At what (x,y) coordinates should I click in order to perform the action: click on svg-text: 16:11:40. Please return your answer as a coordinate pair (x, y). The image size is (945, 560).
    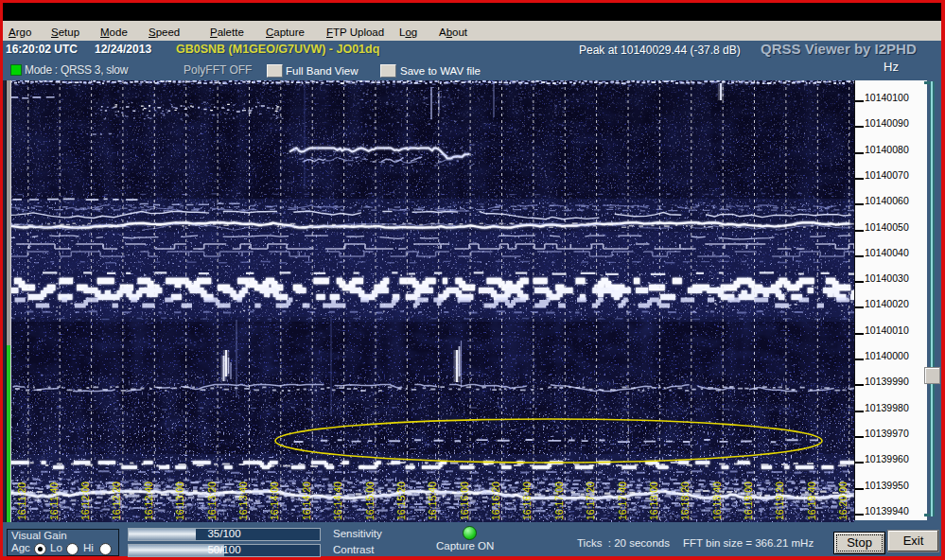
    Looking at the image, I should click on (54, 501).